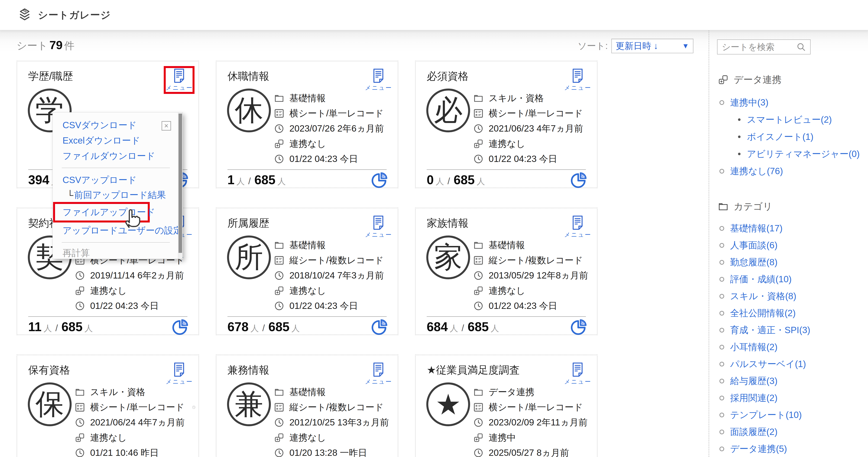 The width and height of the screenshot is (868, 457). Describe the element at coordinates (180, 186) in the screenshot. I see `menu-scrollbar` at that location.